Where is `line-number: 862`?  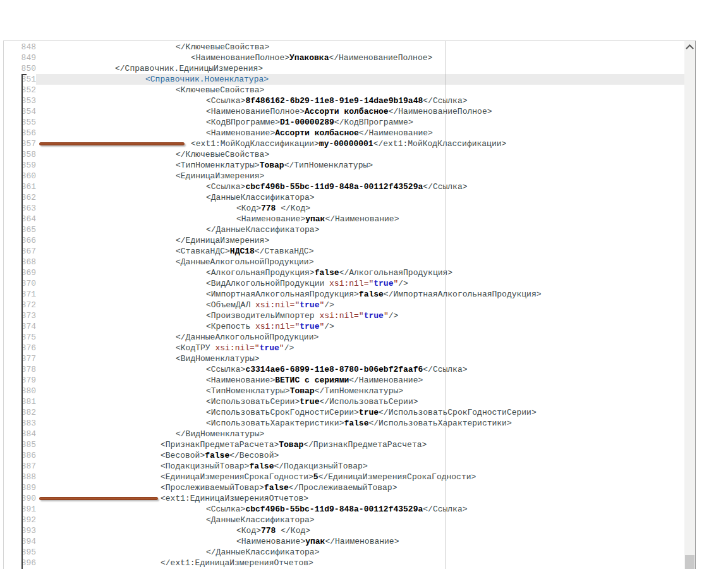 line-number: 862 is located at coordinates (20, 197).